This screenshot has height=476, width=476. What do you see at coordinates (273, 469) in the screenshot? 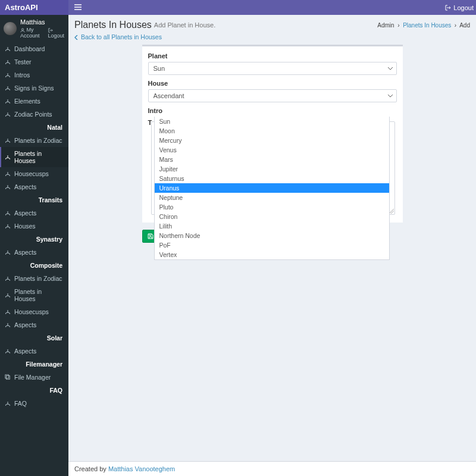
I see `footer: Created by Matthias Vanooteghem` at bounding box center [273, 469].